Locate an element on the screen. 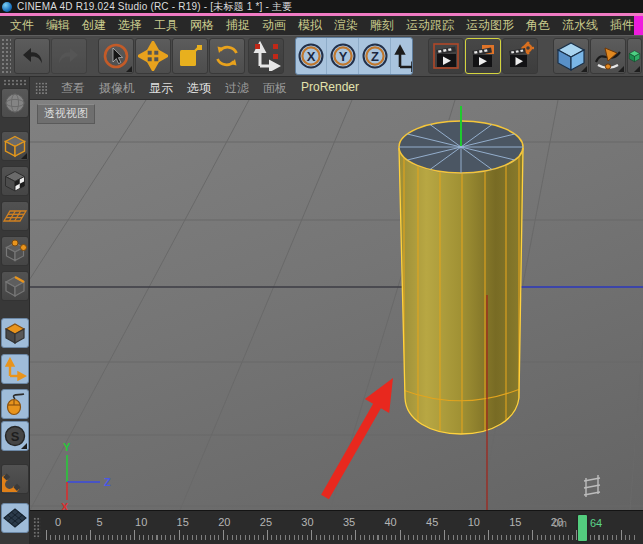 The image size is (643, 544). gizmo-x-label: X is located at coordinates (65, 506).